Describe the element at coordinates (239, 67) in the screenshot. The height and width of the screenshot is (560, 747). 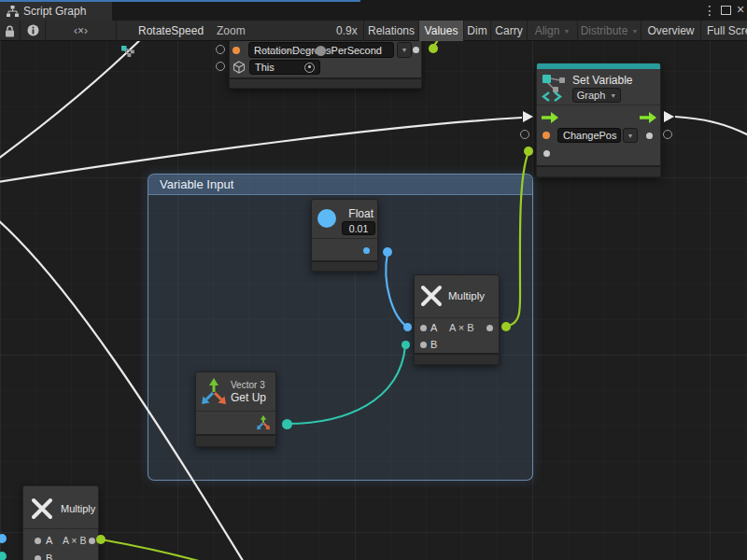
I see `cube-icon` at that location.